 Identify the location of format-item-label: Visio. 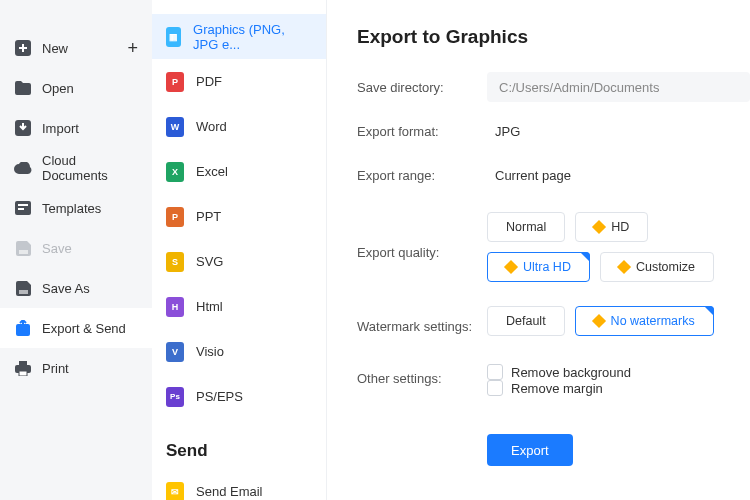
(210, 352).